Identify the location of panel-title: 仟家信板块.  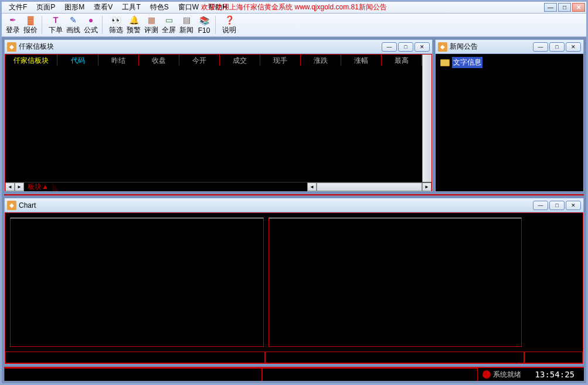
(200, 47).